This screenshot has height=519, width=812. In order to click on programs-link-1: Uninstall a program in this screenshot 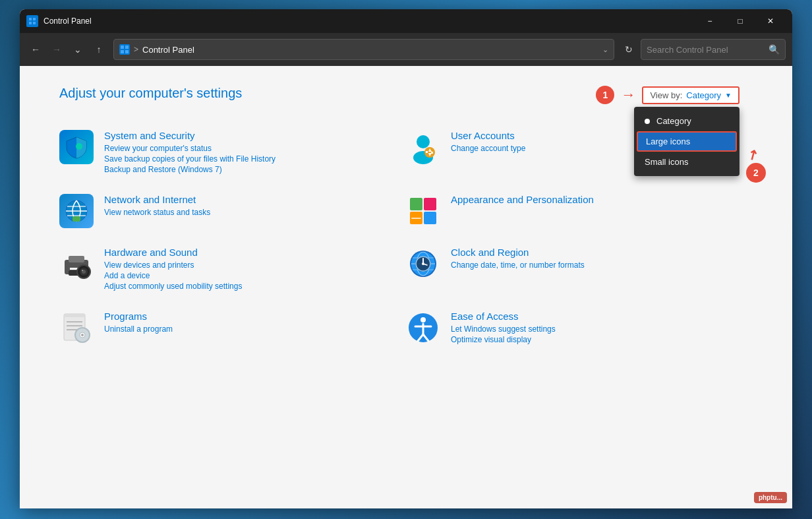, I will do `click(255, 329)`.